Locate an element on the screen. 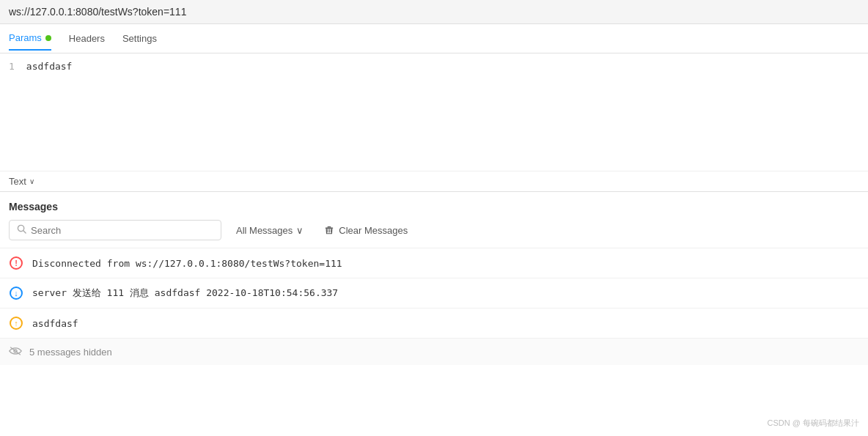 Image resolution: width=868 pixels, height=436 pixels. message-row-sent: ↑ asdfdasf is located at coordinates (434, 322).